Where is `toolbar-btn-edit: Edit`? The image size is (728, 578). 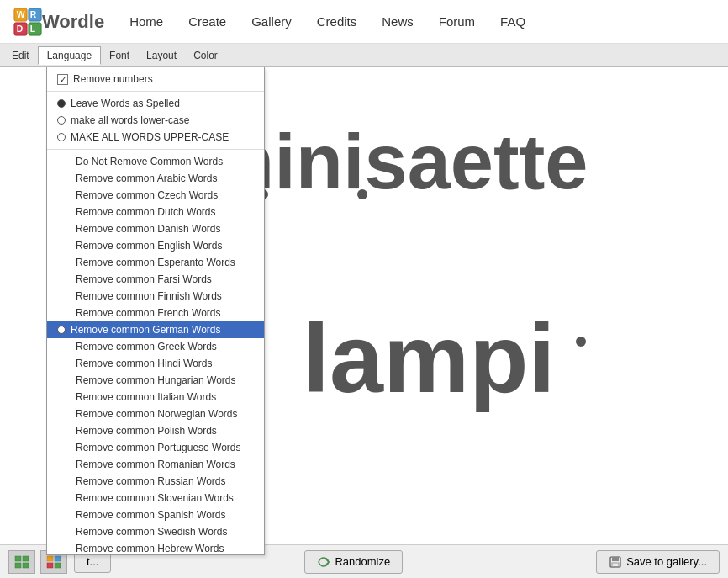
toolbar-btn-edit: Edit is located at coordinates (20, 56).